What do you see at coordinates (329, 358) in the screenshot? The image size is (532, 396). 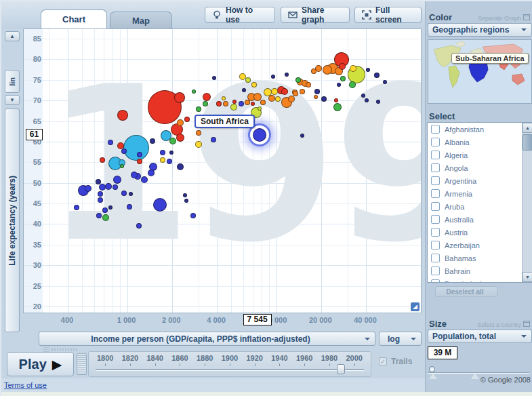 I see `timeline-year-label: 1980` at bounding box center [329, 358].